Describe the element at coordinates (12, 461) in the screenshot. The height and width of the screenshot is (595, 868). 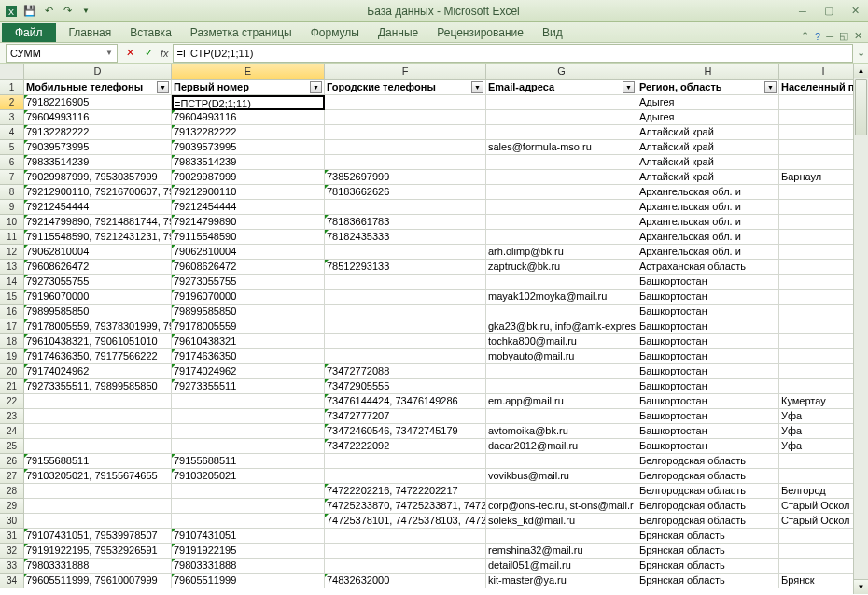
I see `row-header-26: 26` at that location.